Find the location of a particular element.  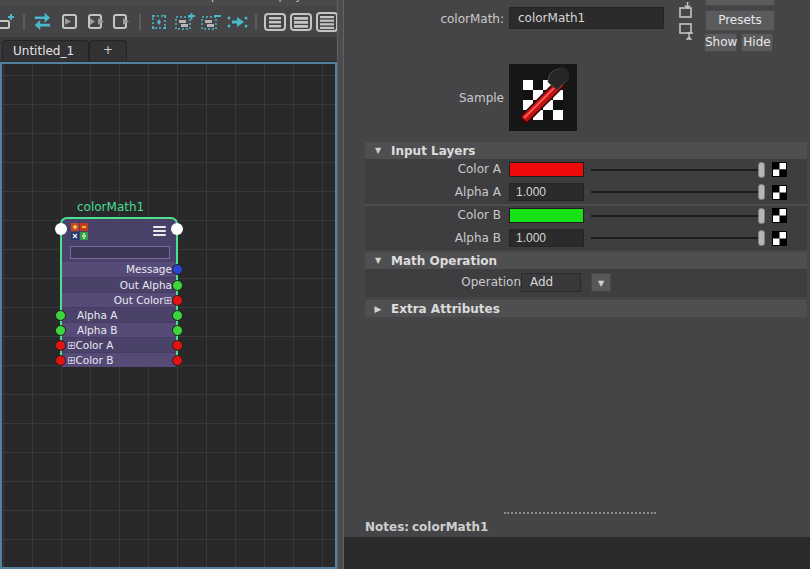

menu-edit: Edit is located at coordinates (14, 2).